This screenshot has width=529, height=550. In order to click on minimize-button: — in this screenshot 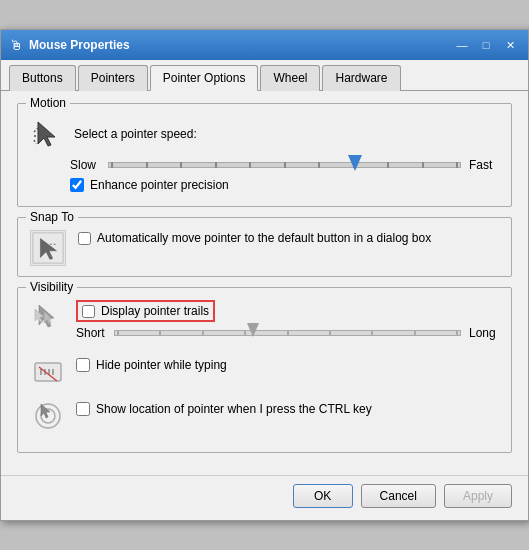, I will do `click(462, 45)`.